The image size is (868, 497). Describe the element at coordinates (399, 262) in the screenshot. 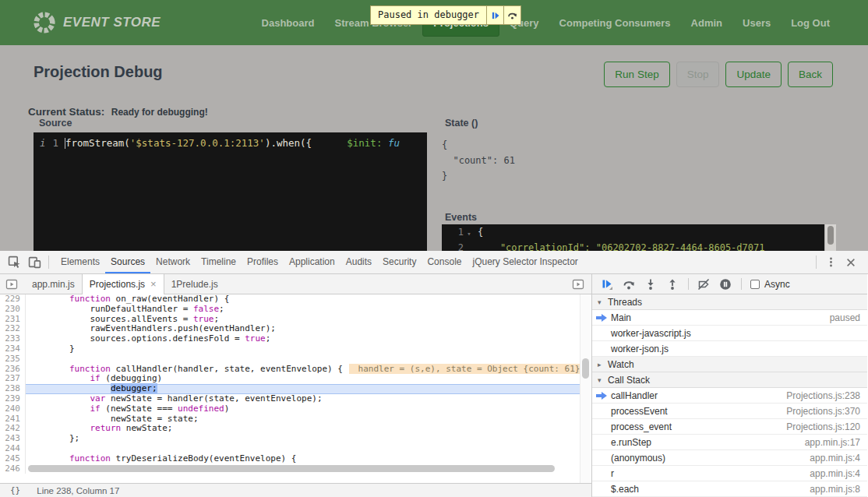

I see `devtools-tab-security: Security` at that location.